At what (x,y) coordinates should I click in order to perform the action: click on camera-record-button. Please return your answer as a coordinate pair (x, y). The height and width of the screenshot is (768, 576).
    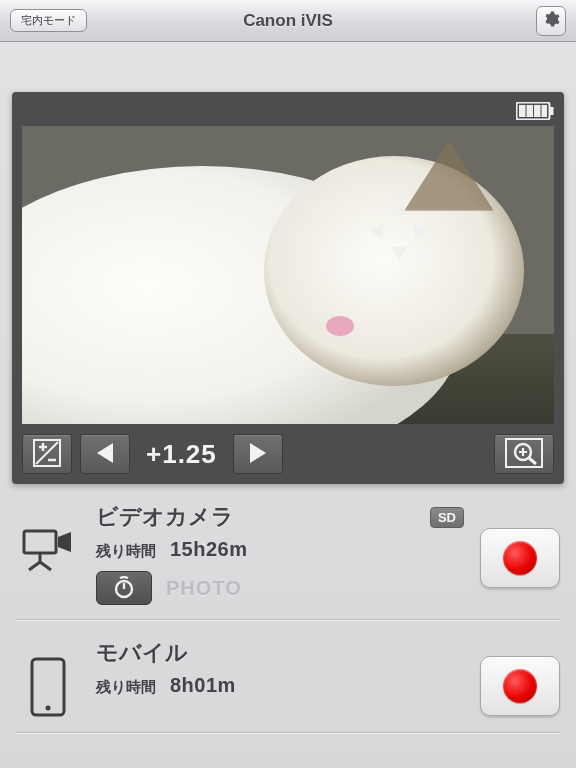
    Looking at the image, I should click on (520, 558).